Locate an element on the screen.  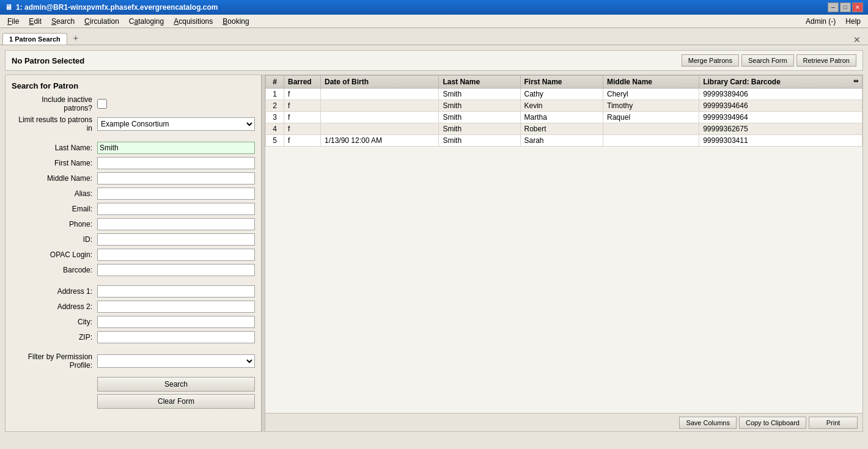
menu-file: File is located at coordinates (13, 21).